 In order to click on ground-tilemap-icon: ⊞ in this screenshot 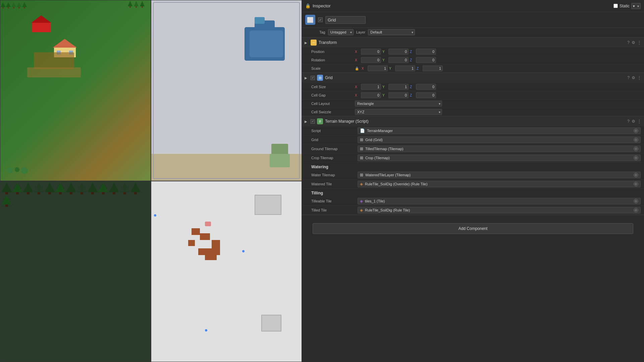, I will do `click(362, 149)`.